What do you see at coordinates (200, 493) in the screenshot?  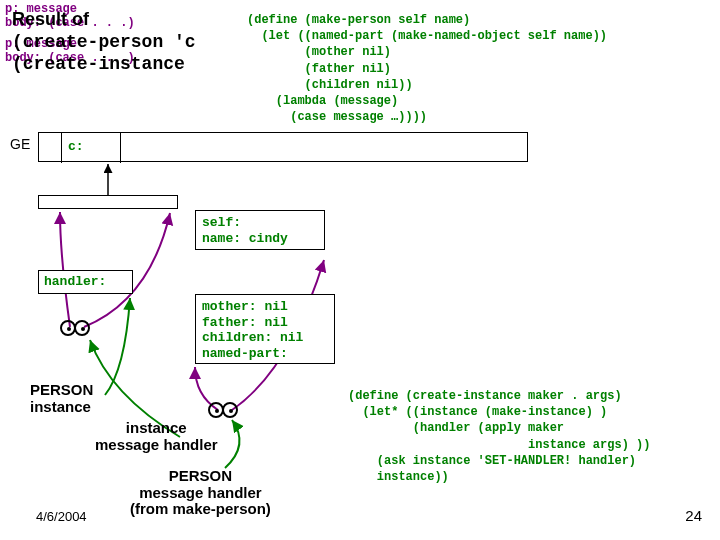 I see `person-message-handler-label: PERSON message handler (from make-person…` at bounding box center [200, 493].